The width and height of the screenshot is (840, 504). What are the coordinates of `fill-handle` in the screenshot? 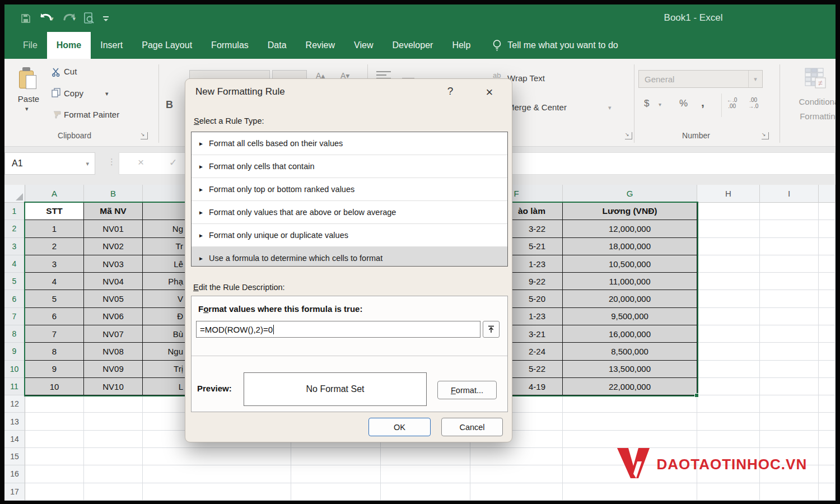 It's located at (697, 395).